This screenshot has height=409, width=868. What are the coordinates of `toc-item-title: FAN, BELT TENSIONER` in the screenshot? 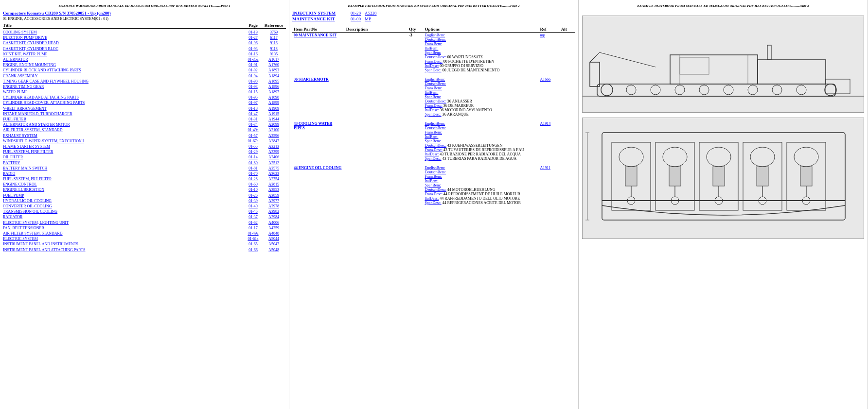 It's located at (124, 228).